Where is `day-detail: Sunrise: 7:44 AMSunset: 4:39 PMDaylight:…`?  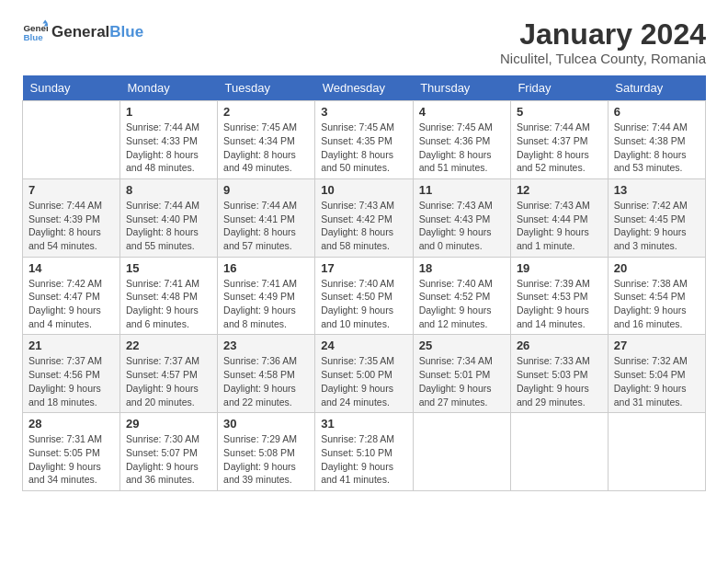
day-detail: Sunrise: 7:44 AMSunset: 4:39 PMDaylight:… is located at coordinates (72, 226).